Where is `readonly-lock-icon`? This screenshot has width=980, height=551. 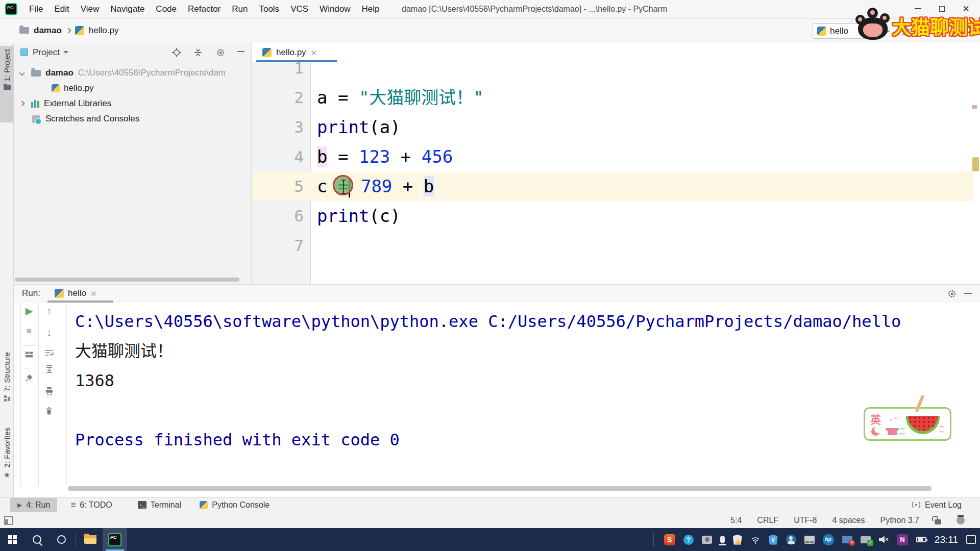 readonly-lock-icon is located at coordinates (938, 522).